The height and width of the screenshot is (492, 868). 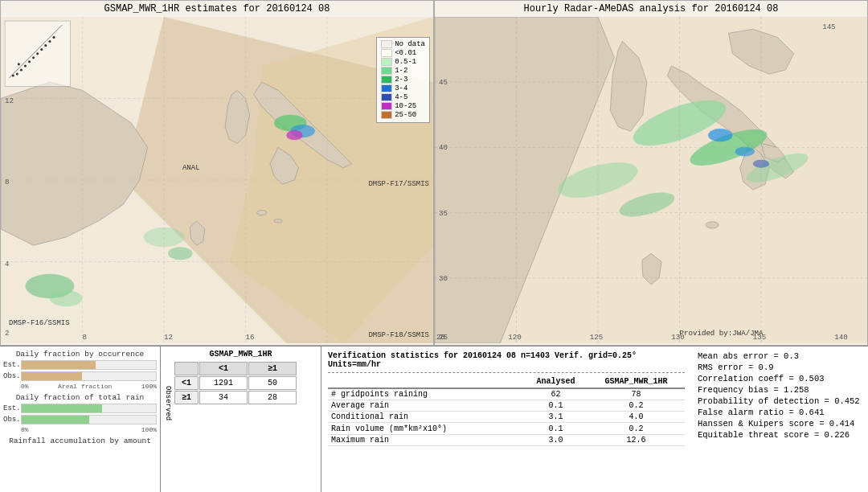 I want to click on rainfall-title: Rainfall accumulation by amount, so click(x=80, y=441).